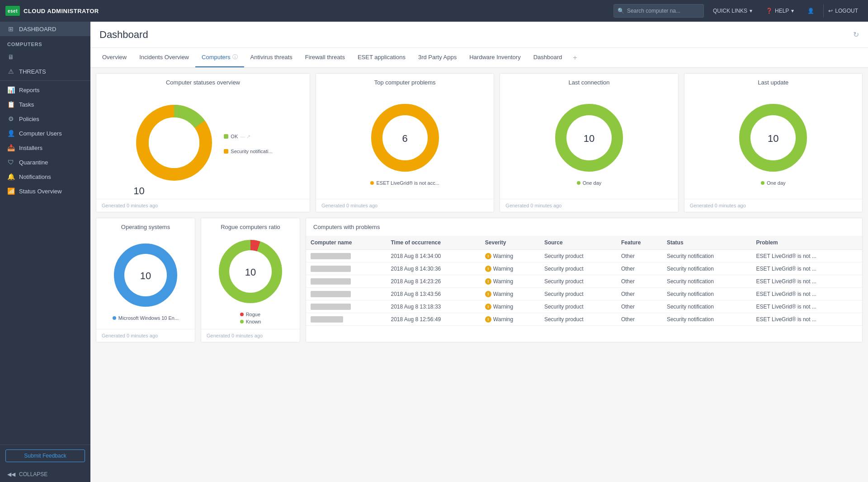 The width and height of the screenshot is (868, 482). Describe the element at coordinates (45, 43) in the screenshot. I see `sidebar-section-computers: COMPUTERS` at that location.